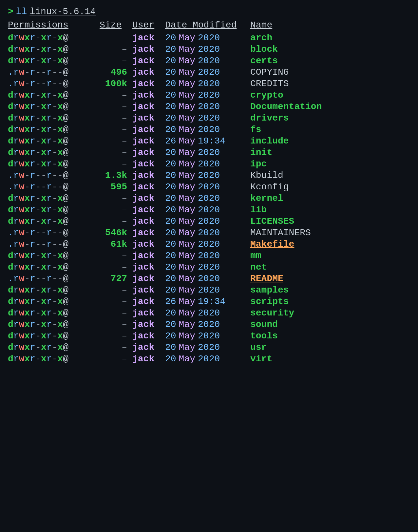  Describe the element at coordinates (330, 256) in the screenshot. I see `file-name: mm` at that location.